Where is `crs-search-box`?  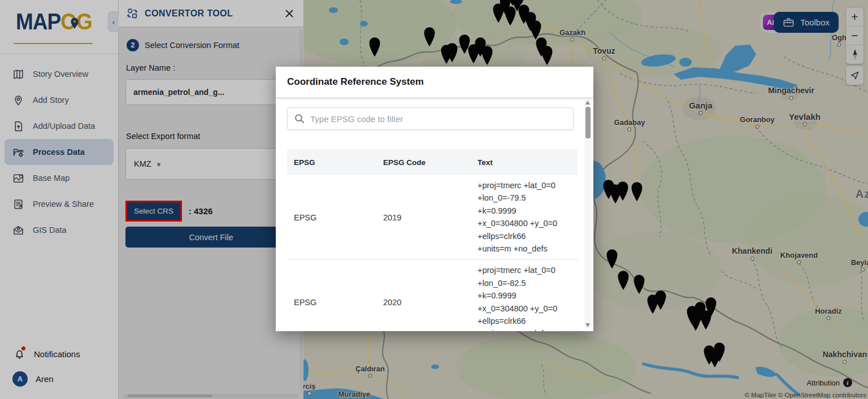
crs-search-box is located at coordinates (431, 119).